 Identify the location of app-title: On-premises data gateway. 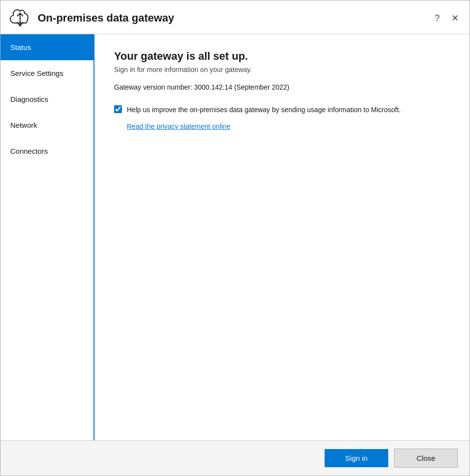
(106, 18).